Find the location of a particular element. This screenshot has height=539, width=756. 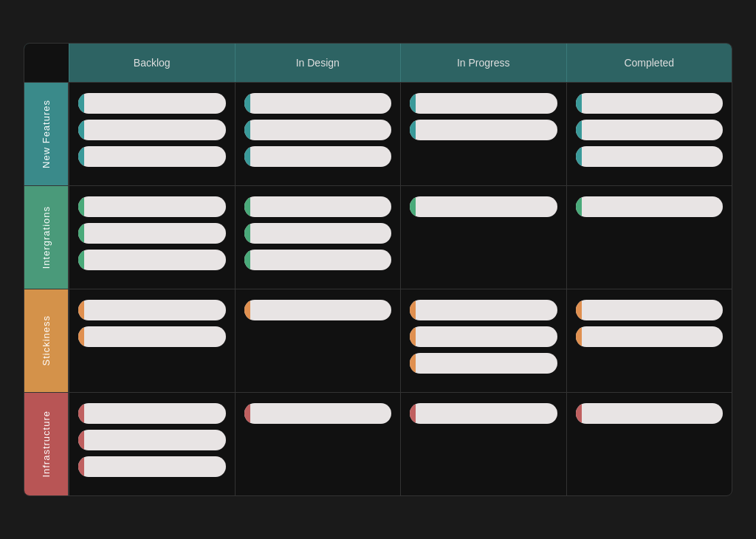

board-cell-integrations-col1 is located at coordinates (317, 238).